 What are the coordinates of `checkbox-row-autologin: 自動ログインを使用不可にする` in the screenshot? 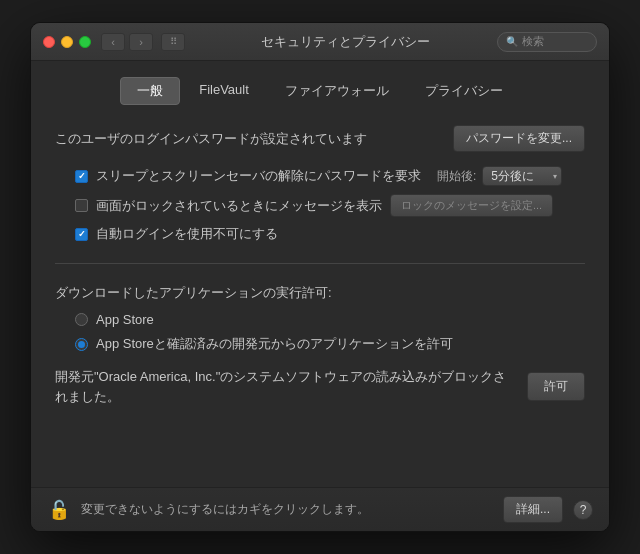 It's located at (320, 234).